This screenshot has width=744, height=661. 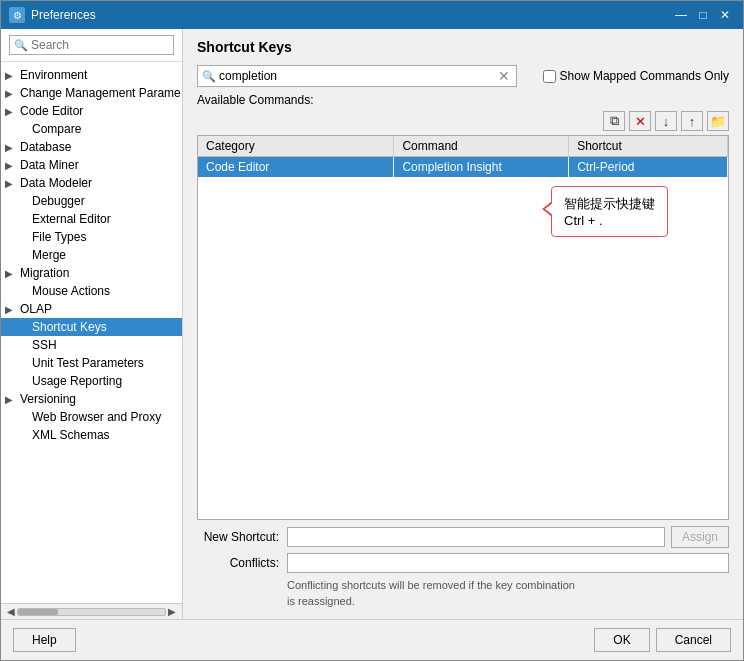 I want to click on title-bar-left: ⚙ Preferences, so click(x=52, y=15).